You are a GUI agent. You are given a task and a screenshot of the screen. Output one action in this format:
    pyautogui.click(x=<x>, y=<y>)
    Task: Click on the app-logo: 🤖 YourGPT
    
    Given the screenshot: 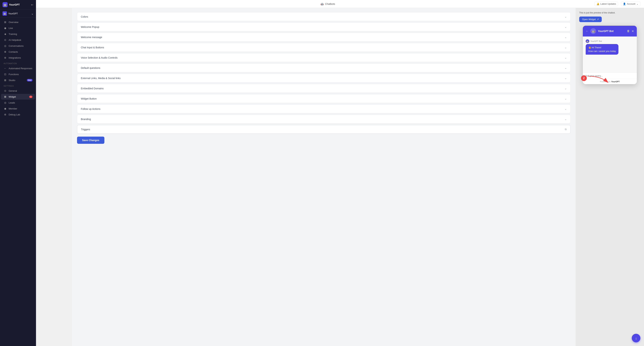 What is the action you would take?
    pyautogui.click(x=11, y=5)
    